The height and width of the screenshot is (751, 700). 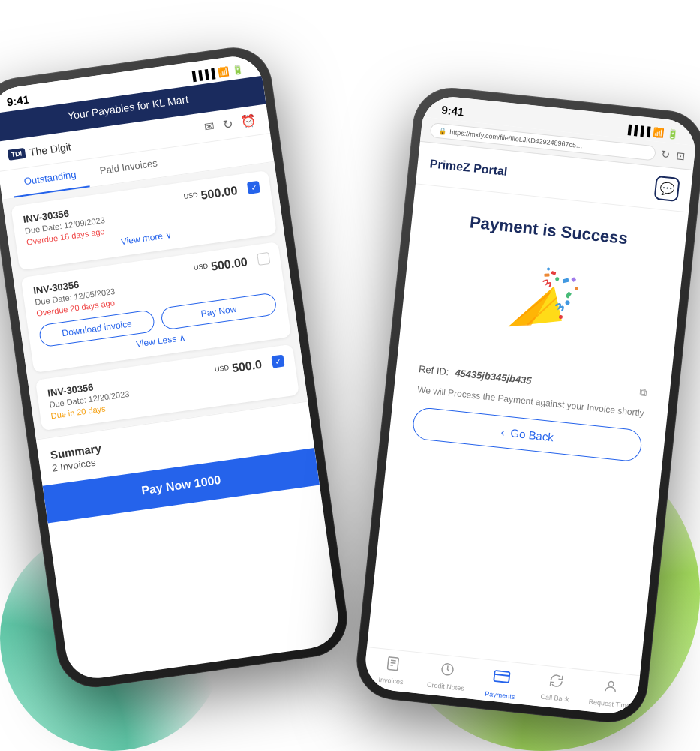 What do you see at coordinates (447, 678) in the screenshot?
I see `nav-credit-notes: Credit Notes` at bounding box center [447, 678].